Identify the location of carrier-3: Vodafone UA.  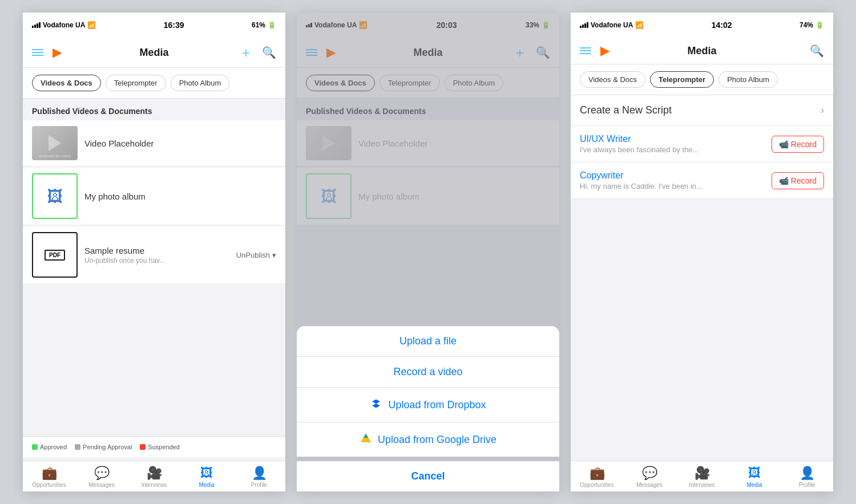
(612, 25).